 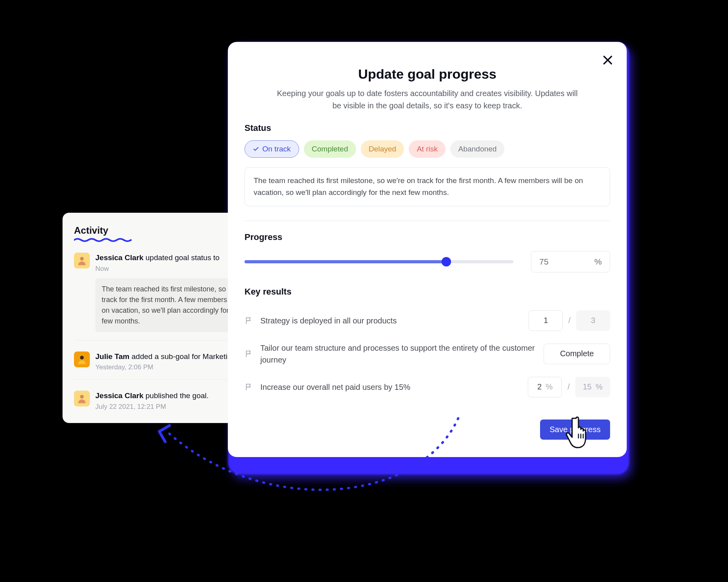 What do you see at coordinates (593, 387) in the screenshot?
I see `kr-target-value: 15%` at bounding box center [593, 387].